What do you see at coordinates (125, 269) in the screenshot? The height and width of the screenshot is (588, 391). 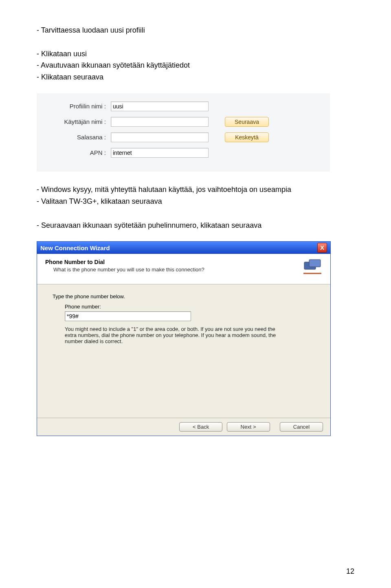 I see `wizard-header-sub: What is the phone number you will use to…` at bounding box center [125, 269].